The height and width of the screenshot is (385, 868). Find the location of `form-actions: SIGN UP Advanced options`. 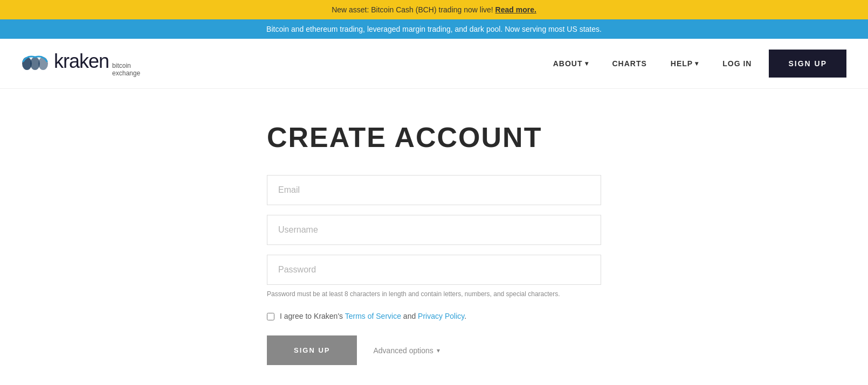

form-actions: SIGN UP Advanced options is located at coordinates (434, 350).